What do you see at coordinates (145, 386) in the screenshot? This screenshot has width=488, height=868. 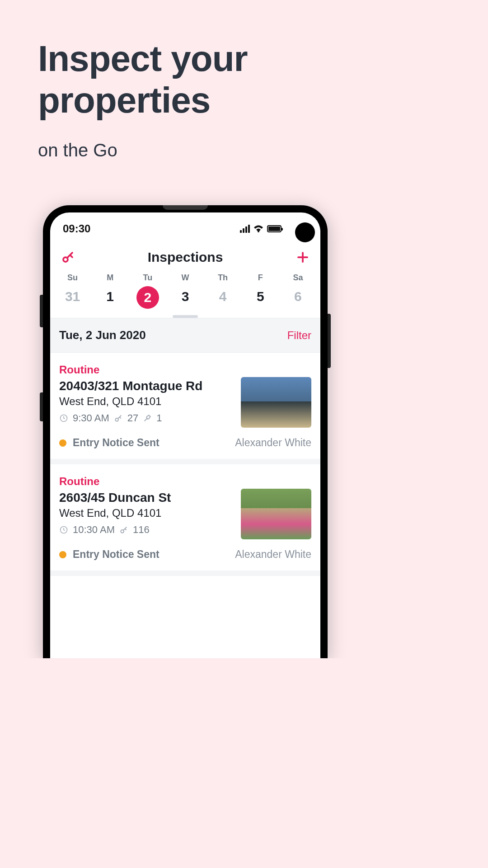 I see `address-line-1: 20403/321 Montague Rd` at bounding box center [145, 386].